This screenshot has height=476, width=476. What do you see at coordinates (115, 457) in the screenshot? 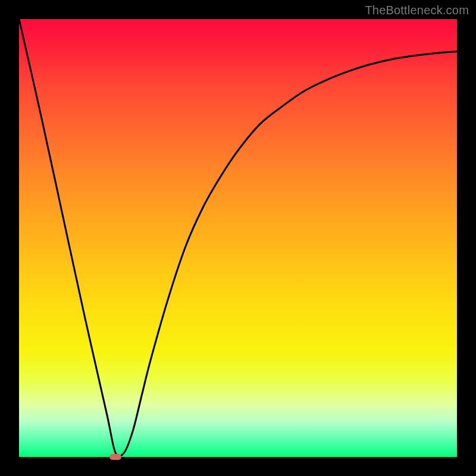
I see `chart-minimum-marker` at bounding box center [115, 457].